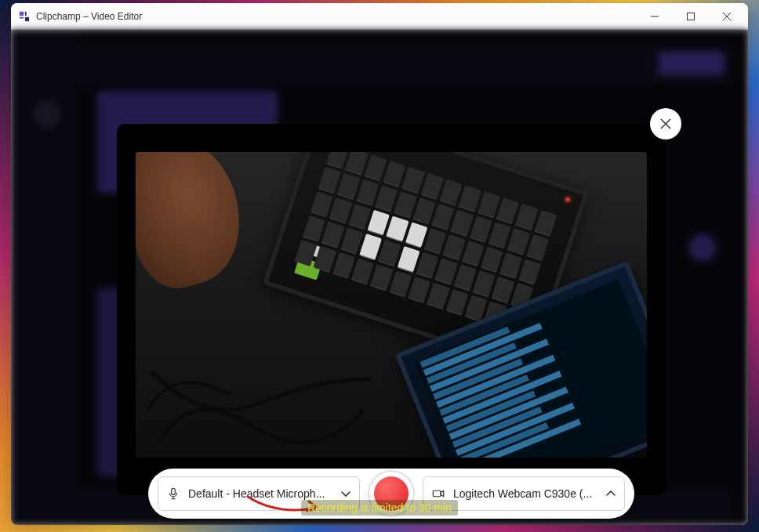 Image resolution: width=759 pixels, height=532 pixels. What do you see at coordinates (24, 16) in the screenshot?
I see `app-icon` at bounding box center [24, 16].